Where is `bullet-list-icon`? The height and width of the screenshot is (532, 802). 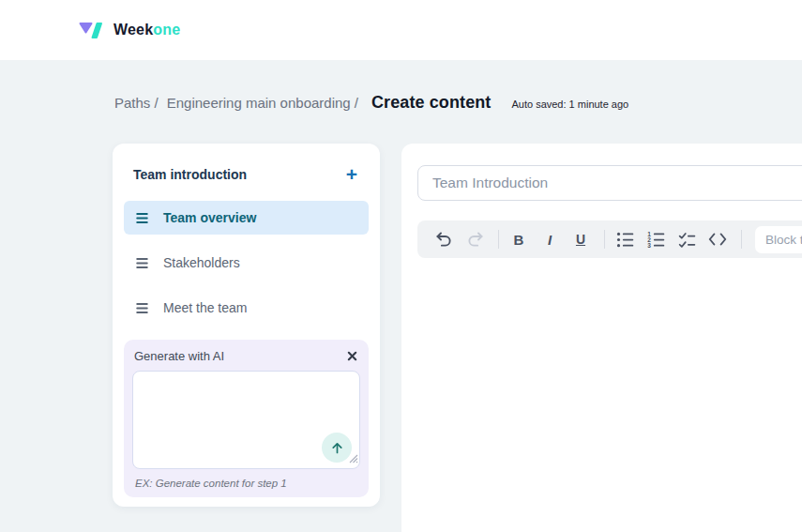
bullet-list-icon is located at coordinates (625, 240).